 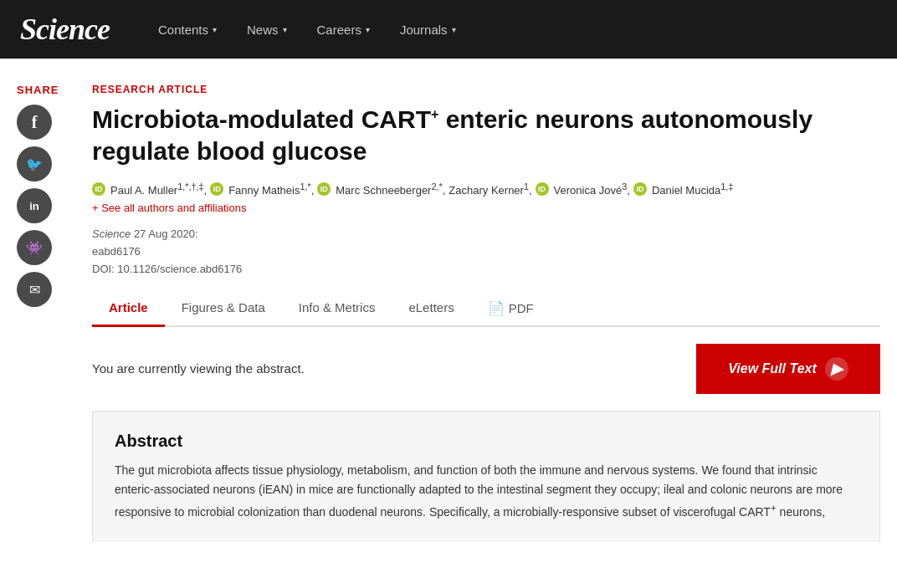 I want to click on article-meta: Science 27 Aug 2020: eabd6176 DOI: 10.11…, so click(x=486, y=252).